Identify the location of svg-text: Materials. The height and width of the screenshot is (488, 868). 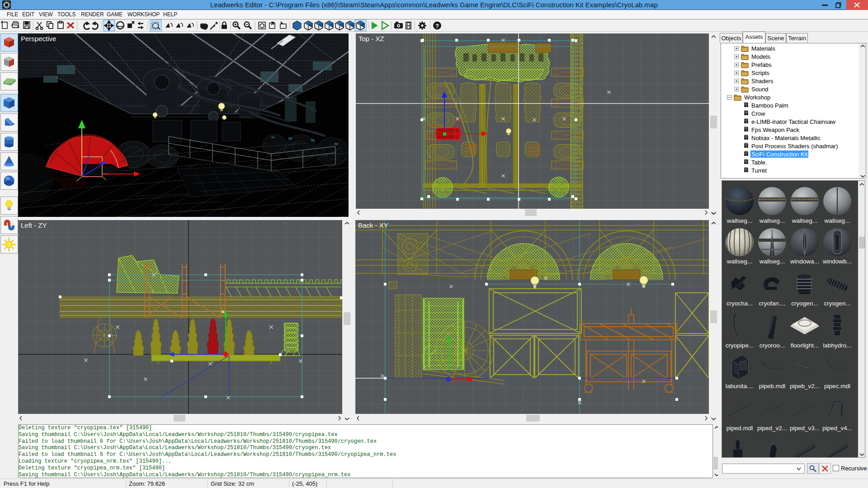
(763, 49).